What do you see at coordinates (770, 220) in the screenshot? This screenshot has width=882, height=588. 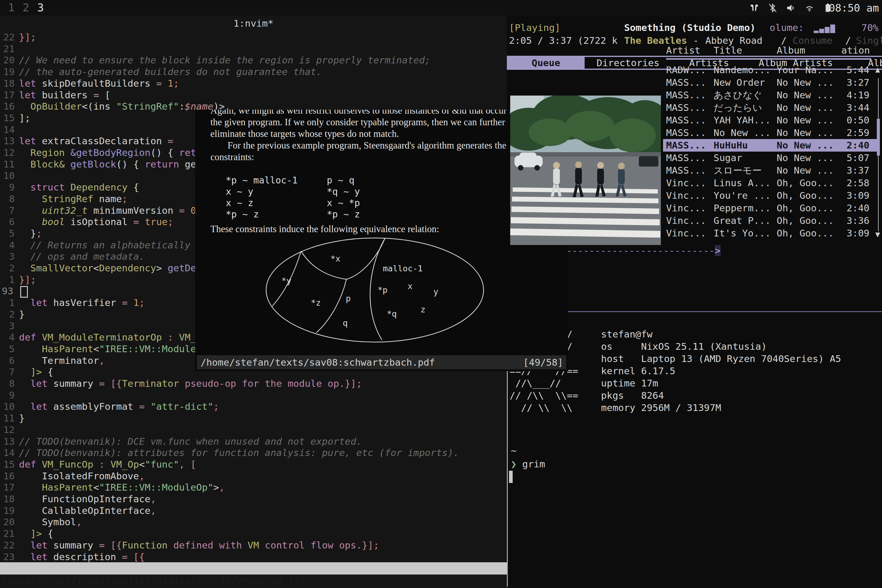 I see `playlist-row: Vinc...Great P...Oh, Goo...3:36` at bounding box center [770, 220].